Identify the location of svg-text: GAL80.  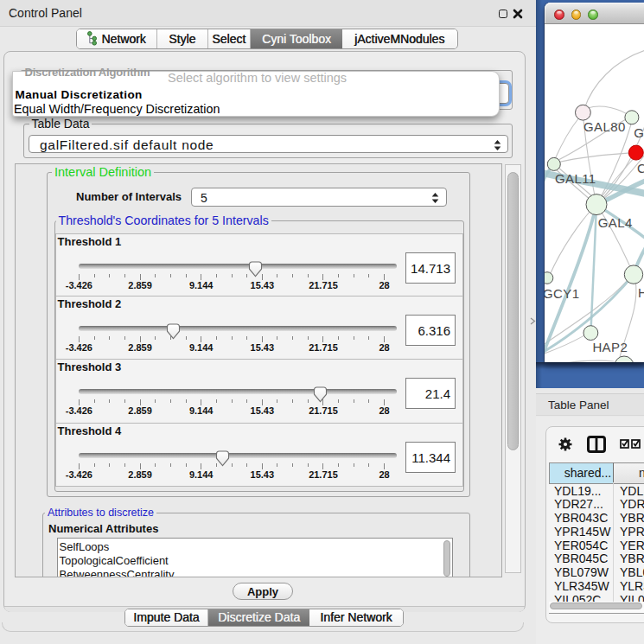
(605, 126).